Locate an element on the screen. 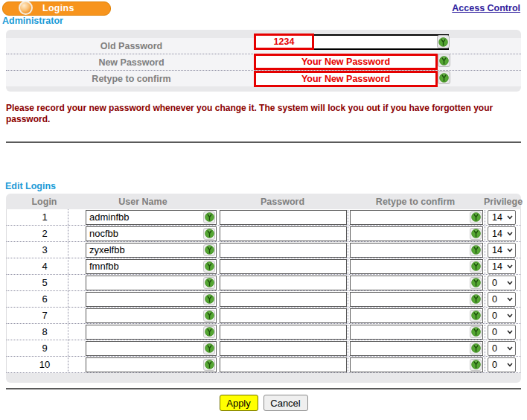 This screenshot has height=420, width=527. login-index: 3 is located at coordinates (37, 250).